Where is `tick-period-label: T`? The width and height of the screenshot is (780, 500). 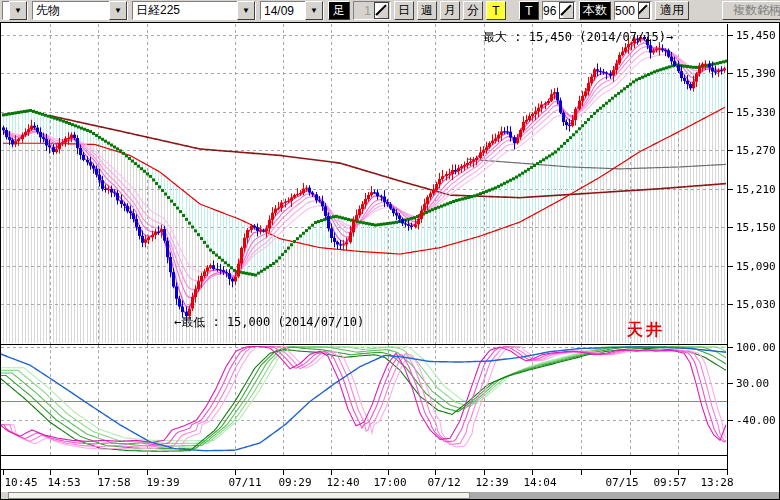 tick-period-label: T is located at coordinates (529, 10).